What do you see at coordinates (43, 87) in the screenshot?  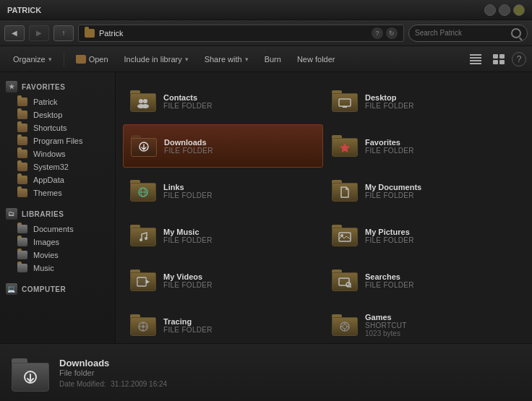 I see `favorites-label: Favorites` at bounding box center [43, 87].